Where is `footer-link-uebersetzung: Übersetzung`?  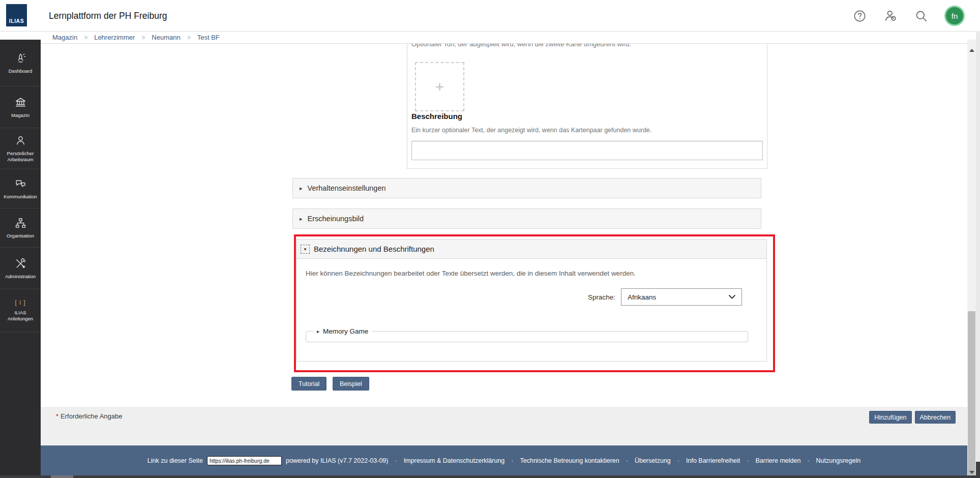
footer-link-uebersetzung: Übersetzung is located at coordinates (653, 461).